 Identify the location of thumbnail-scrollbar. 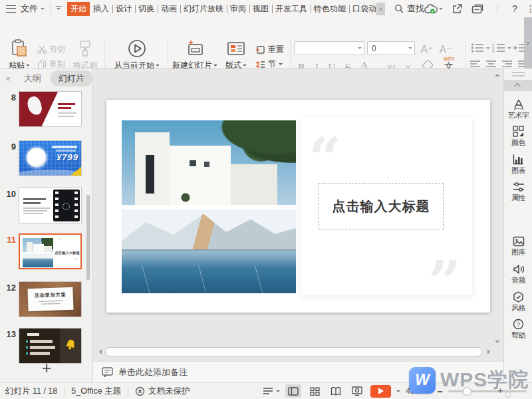
(88, 237).